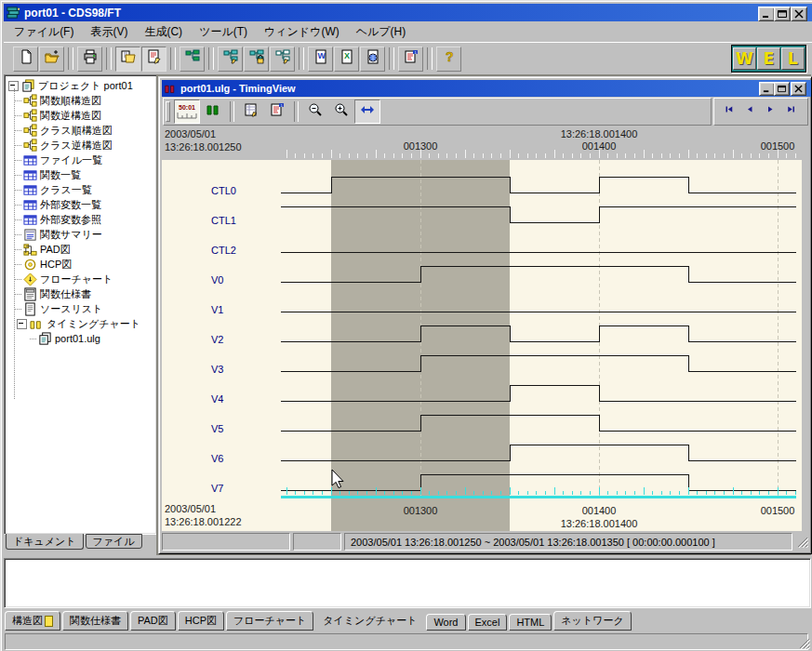  What do you see at coordinates (301, 32) in the screenshot?
I see `menu-item-4: ウィンドウ(W)` at bounding box center [301, 32].